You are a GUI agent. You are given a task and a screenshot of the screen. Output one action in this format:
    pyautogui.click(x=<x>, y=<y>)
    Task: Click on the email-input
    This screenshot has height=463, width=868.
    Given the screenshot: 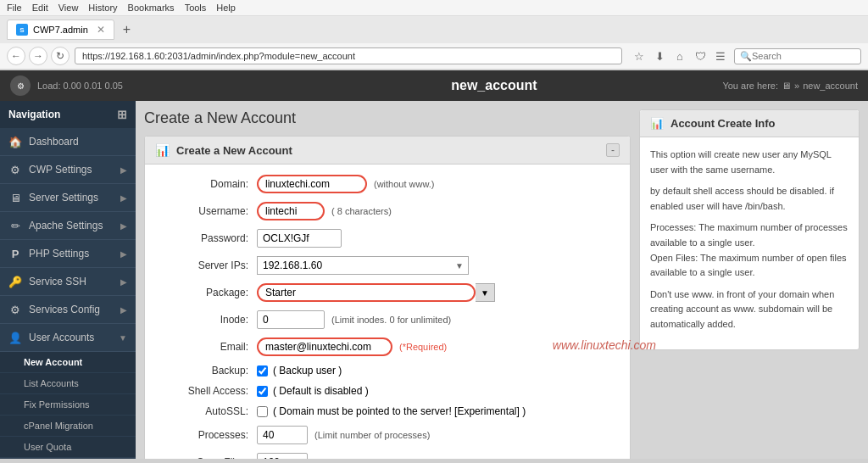 What is the action you would take?
    pyautogui.click(x=325, y=347)
    